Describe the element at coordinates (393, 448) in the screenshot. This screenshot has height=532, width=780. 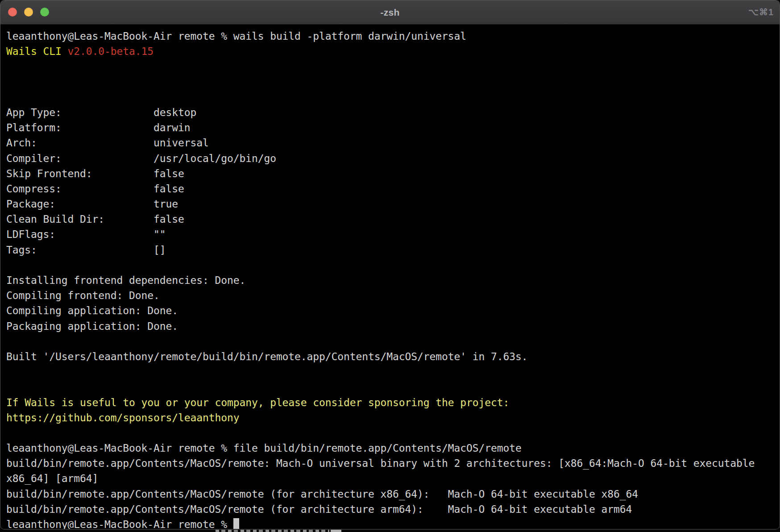
I see `terminal-line: leaanthony@Leas-MacBook-Air remote % fil…` at that location.